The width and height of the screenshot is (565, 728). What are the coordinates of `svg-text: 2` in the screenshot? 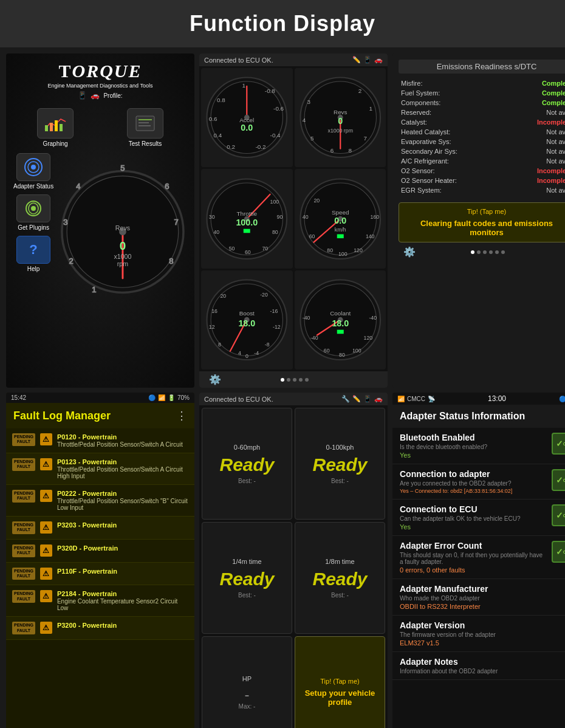 It's located at (360, 91).